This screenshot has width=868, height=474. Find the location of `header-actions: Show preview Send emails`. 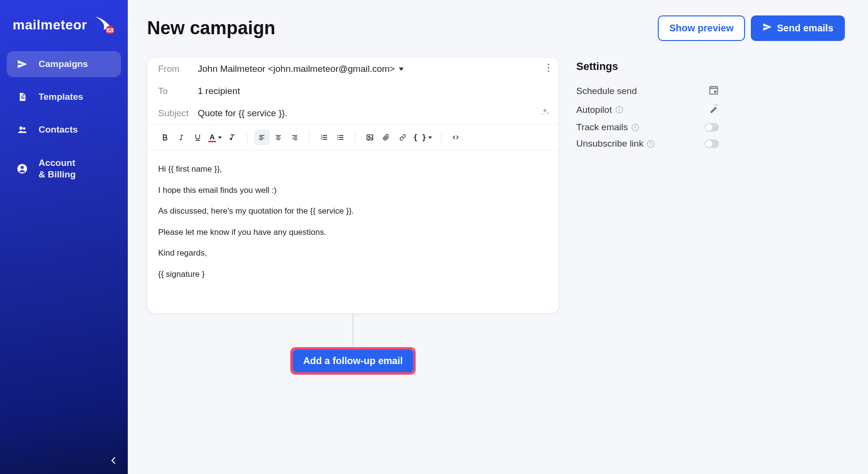

header-actions: Show preview Send emails is located at coordinates (751, 28).